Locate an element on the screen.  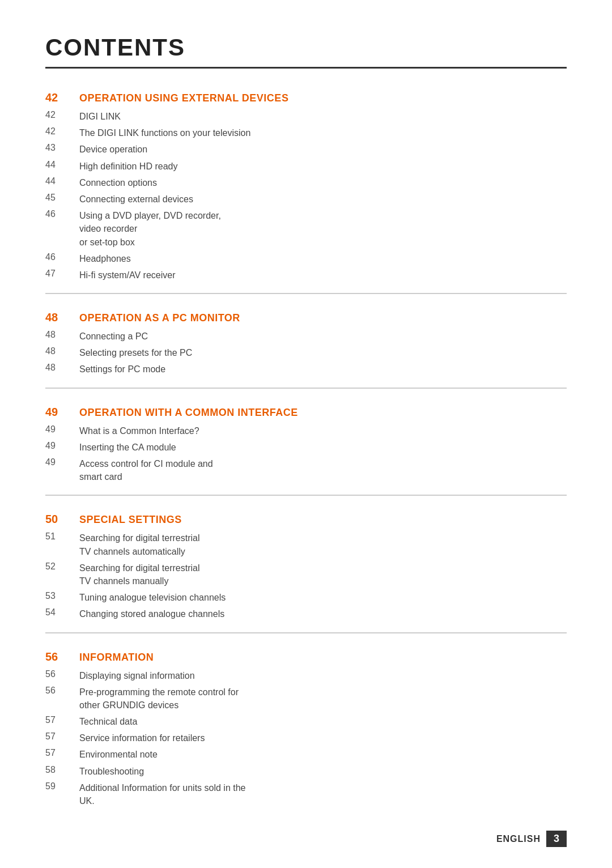
toc-entry: 59Additional Information for units sold … is located at coordinates (306, 794).